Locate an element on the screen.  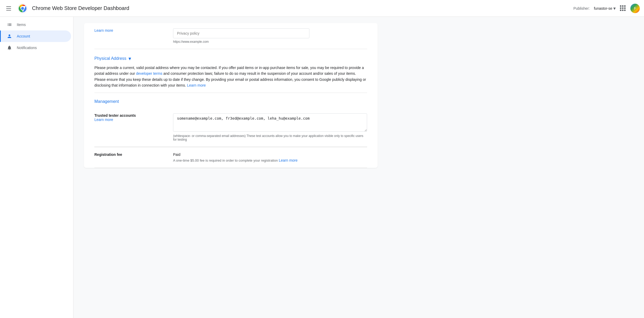
publisher-dropdown-arrow-icon: ▾ is located at coordinates (615, 8).